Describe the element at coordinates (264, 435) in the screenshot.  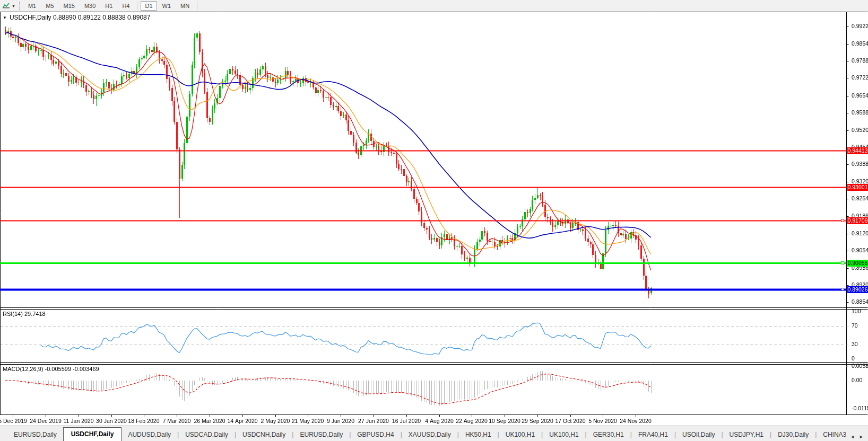
I see `symbol-tab-usdcnh-daily: USDCNH,Daily` at that location.